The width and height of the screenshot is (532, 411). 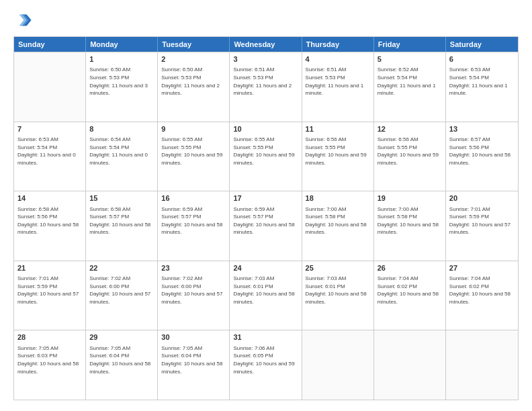 I want to click on calendar-cell: 3Sunrise: 6:51 AMSunset: 5:53 PMDaylight…, so click(x=266, y=87).